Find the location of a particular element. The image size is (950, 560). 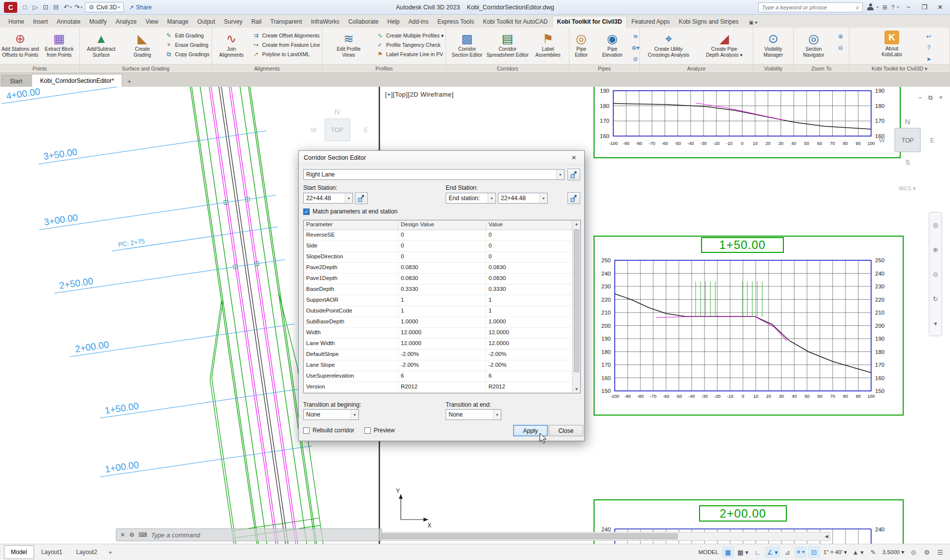

kobi-back-tool-button: ↩ is located at coordinates (929, 36).